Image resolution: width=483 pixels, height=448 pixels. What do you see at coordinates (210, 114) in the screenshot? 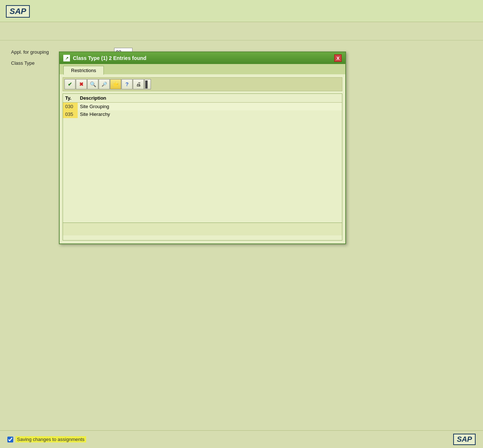
I see `row-desc-1: Site Hierarchy` at bounding box center [210, 114].